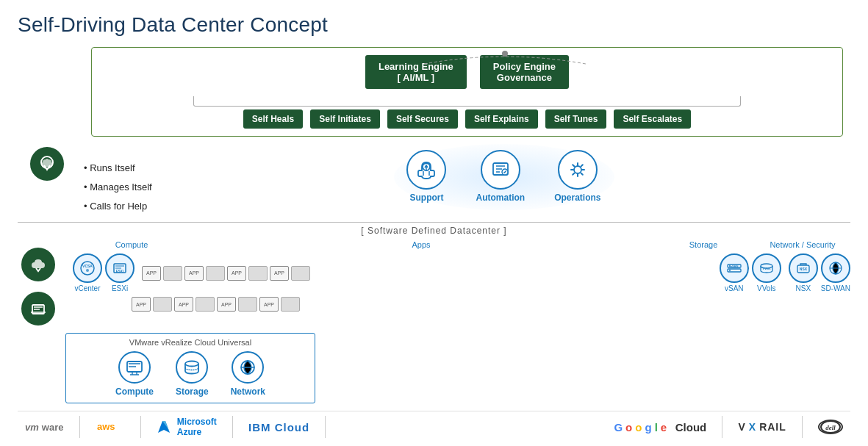  What do you see at coordinates (836, 273) in the screenshot?
I see `sdwan-item: SD-WAN` at bounding box center [836, 273].